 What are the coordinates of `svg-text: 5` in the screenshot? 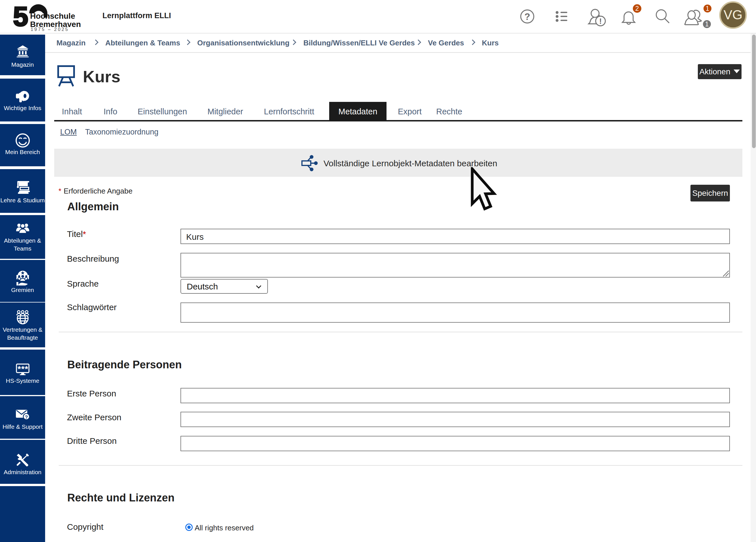 It's located at (21, 17).